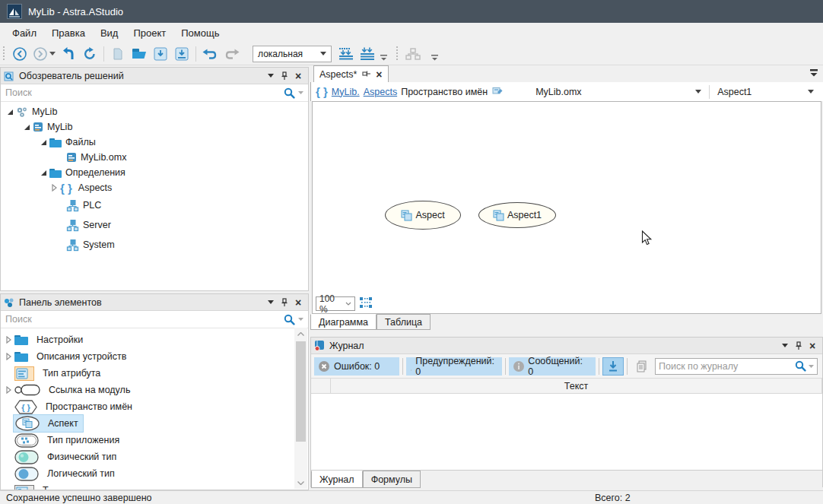 This screenshot has height=504, width=823. Describe the element at coordinates (335, 304) in the screenshot. I see `zoom-combo: 100 %` at that location.